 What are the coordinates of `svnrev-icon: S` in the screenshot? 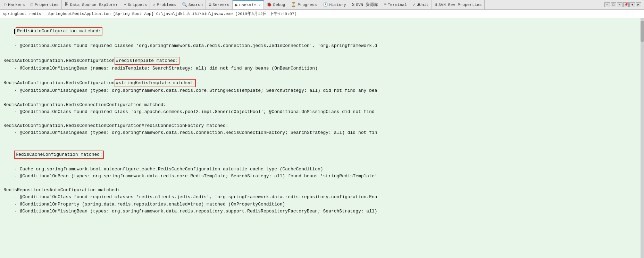 It's located at (436, 5).